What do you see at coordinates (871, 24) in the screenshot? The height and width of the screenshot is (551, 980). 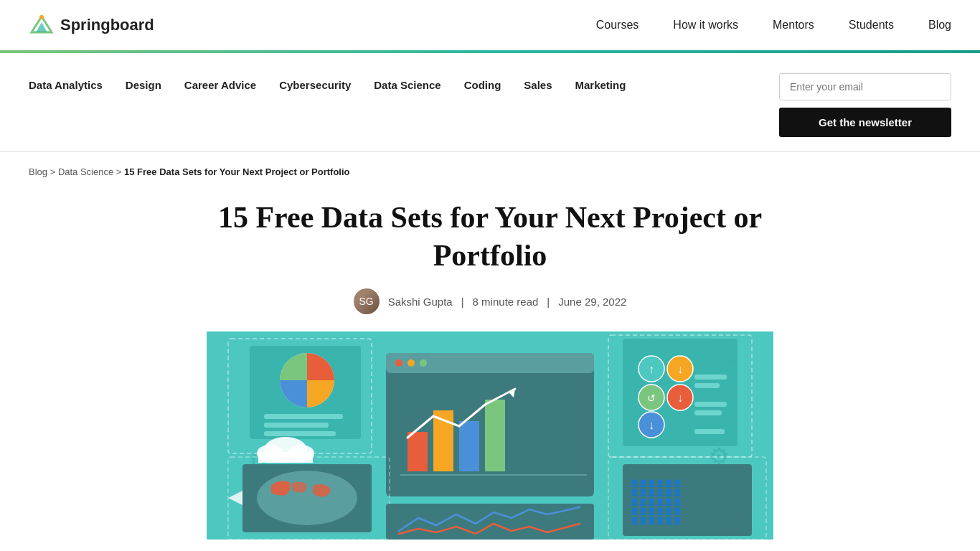 I see `nav-students: Students` at bounding box center [871, 24].